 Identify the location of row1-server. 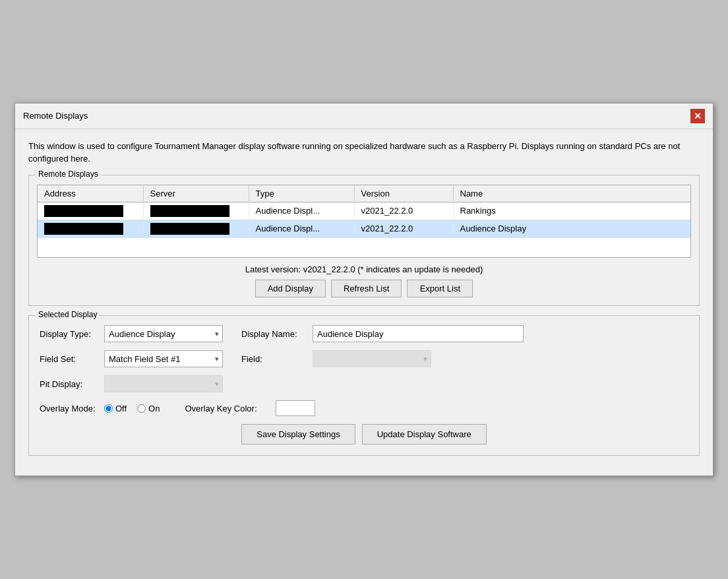
(196, 211).